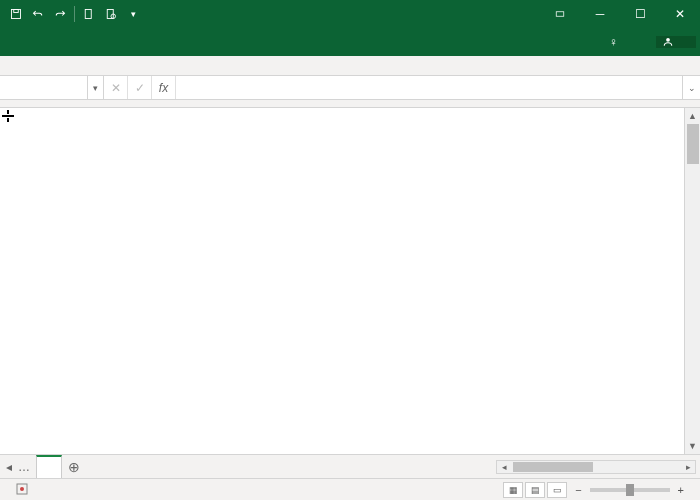 Image resolution: width=700 pixels, height=500 pixels. What do you see at coordinates (24, 467) in the screenshot?
I see `tab-more-icon: …` at bounding box center [24, 467].